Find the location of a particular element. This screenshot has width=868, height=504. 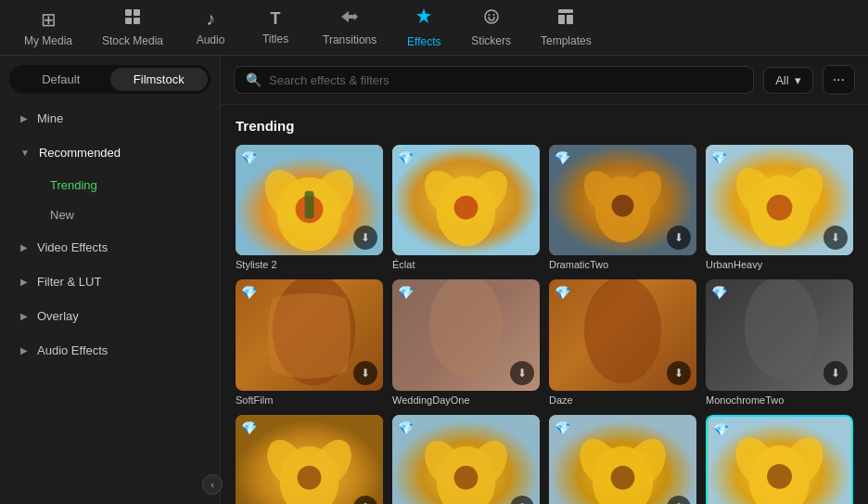

section-title: Trending is located at coordinates (544, 126).